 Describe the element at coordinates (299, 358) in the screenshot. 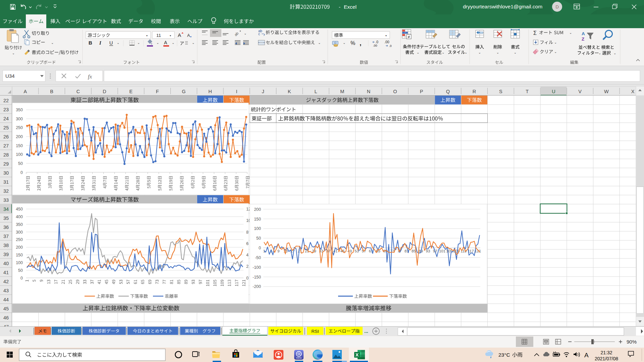

I see `svg-text: menu` at that location.